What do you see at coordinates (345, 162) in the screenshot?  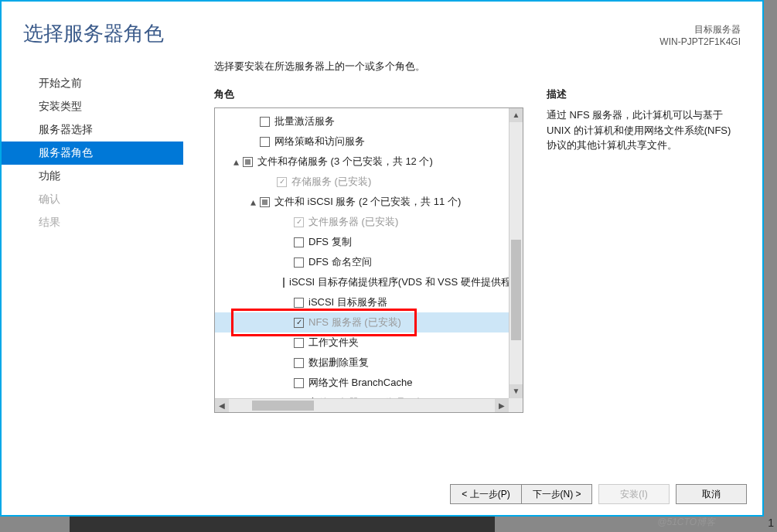 I see `tree-node-label: 文件和存储服务 (3 个已安装，共 12 个)` at bounding box center [345, 162].